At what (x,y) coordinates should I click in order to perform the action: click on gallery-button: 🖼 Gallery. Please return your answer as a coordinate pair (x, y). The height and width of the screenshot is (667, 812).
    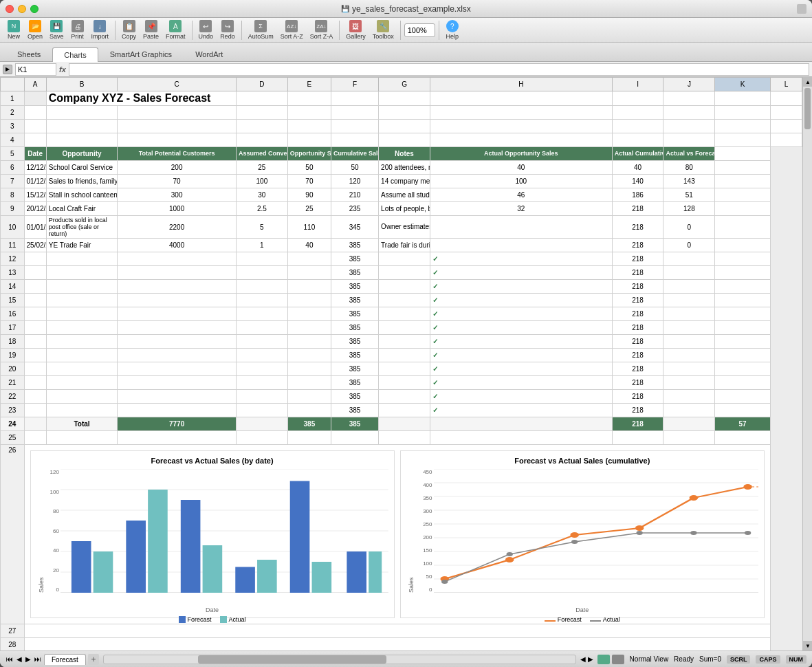
    Looking at the image, I should click on (356, 30).